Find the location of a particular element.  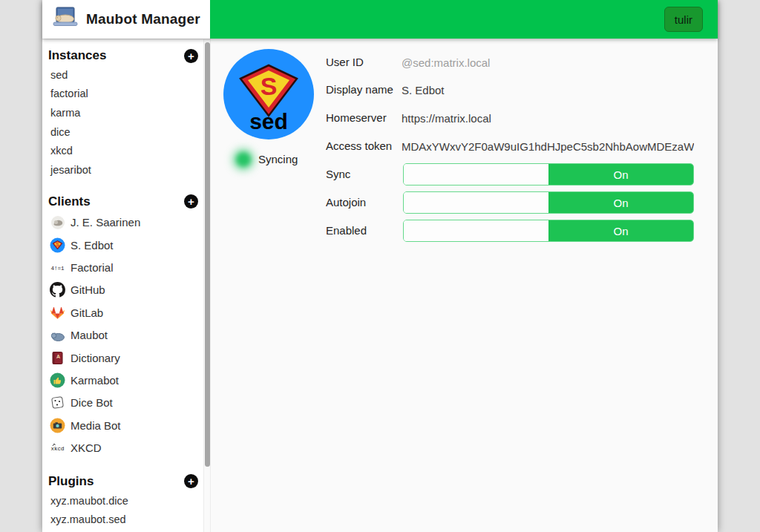

enabled-toggle-off-half is located at coordinates (476, 231).